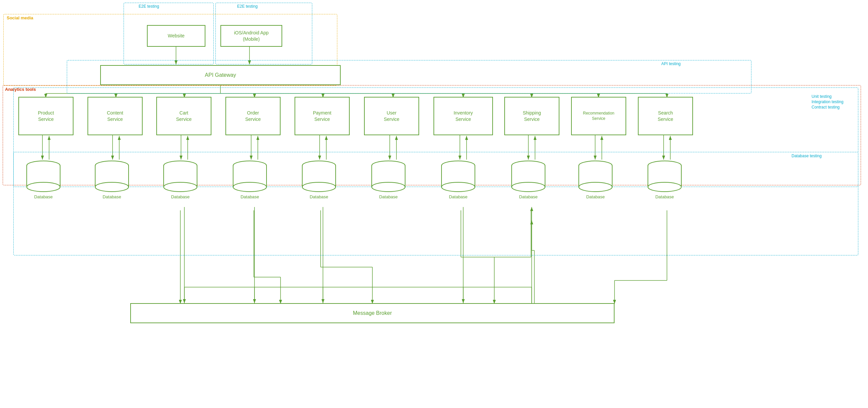 This screenshot has width=868, height=408. What do you see at coordinates (822, 96) in the screenshot?
I see `unit-testing-label: Unit testing` at bounding box center [822, 96].